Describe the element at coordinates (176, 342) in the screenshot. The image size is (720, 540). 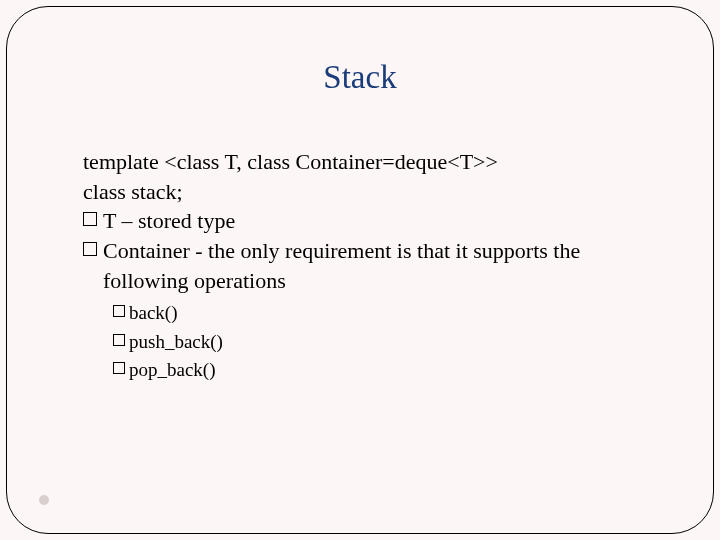
I see `op-push-back-text: push_back()` at that location.